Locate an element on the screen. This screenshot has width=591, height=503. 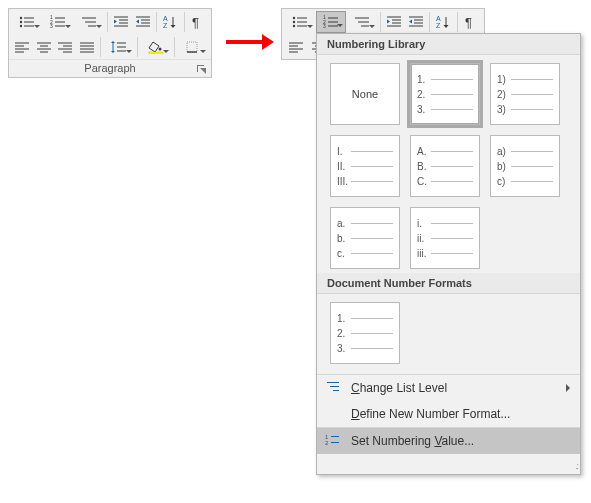
resize-grip: ..: is located at coordinates (448, 464).